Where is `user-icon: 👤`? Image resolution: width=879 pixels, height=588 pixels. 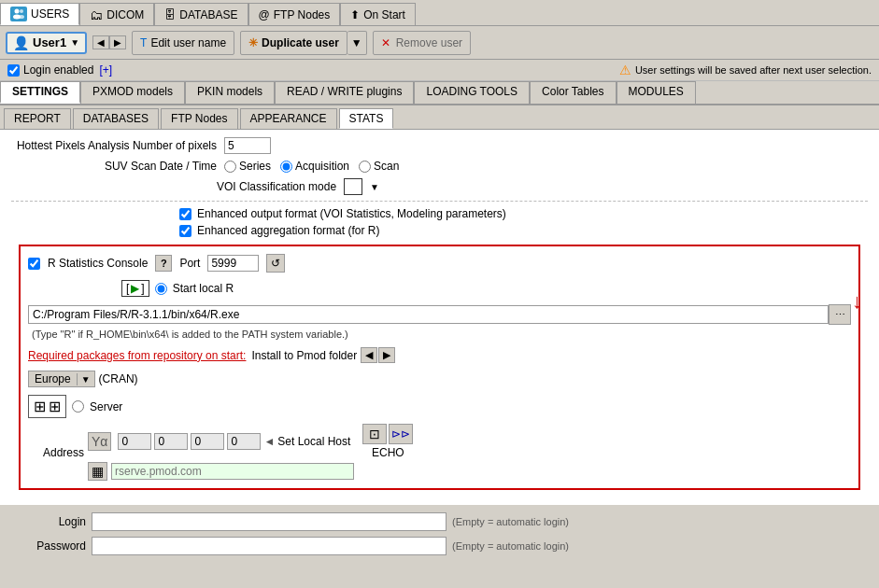 user-icon: 👤 is located at coordinates (21, 43).